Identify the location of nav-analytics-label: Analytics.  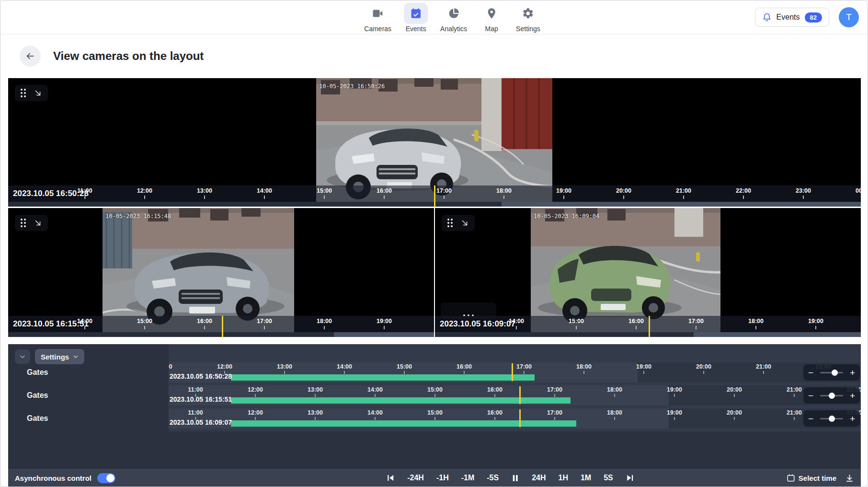
(454, 29).